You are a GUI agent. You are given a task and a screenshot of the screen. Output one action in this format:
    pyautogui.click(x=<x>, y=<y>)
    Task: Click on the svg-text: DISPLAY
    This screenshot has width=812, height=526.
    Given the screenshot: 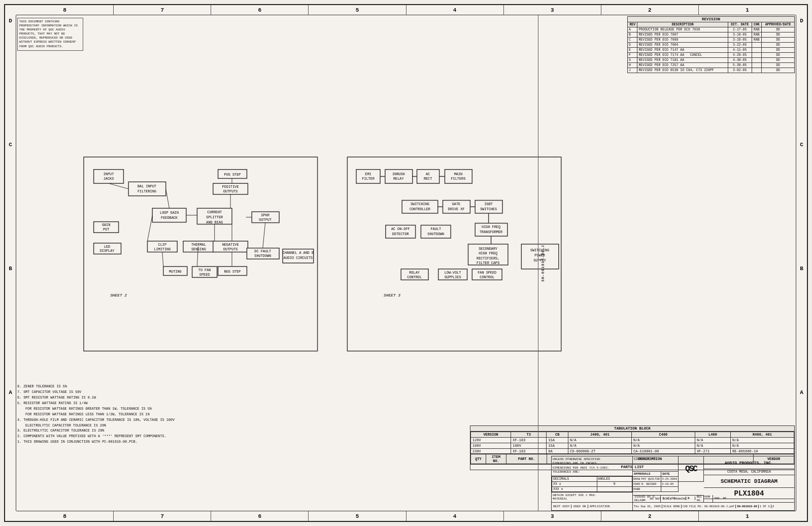 What is the action you would take?
    pyautogui.click(x=108, y=251)
    